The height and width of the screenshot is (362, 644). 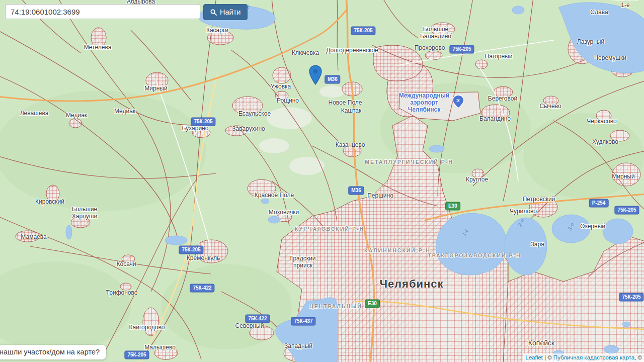 I want to click on leaflet-link: Leaflet, so click(x=534, y=357).